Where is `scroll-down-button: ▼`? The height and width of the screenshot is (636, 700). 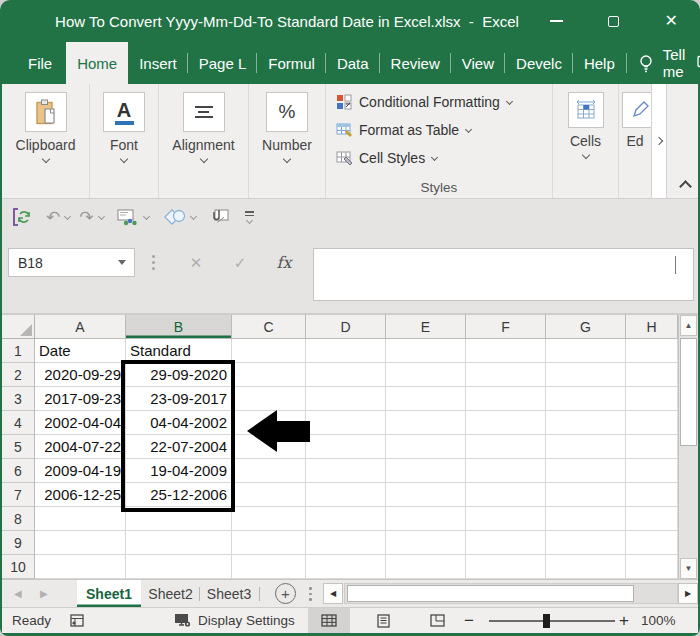
scroll-down-button: ▼ is located at coordinates (688, 568).